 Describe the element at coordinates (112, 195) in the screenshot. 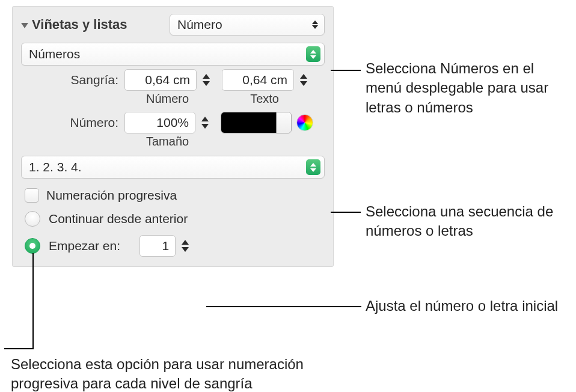

I see `progressive-numbering-label: Numeración progresiva` at that location.